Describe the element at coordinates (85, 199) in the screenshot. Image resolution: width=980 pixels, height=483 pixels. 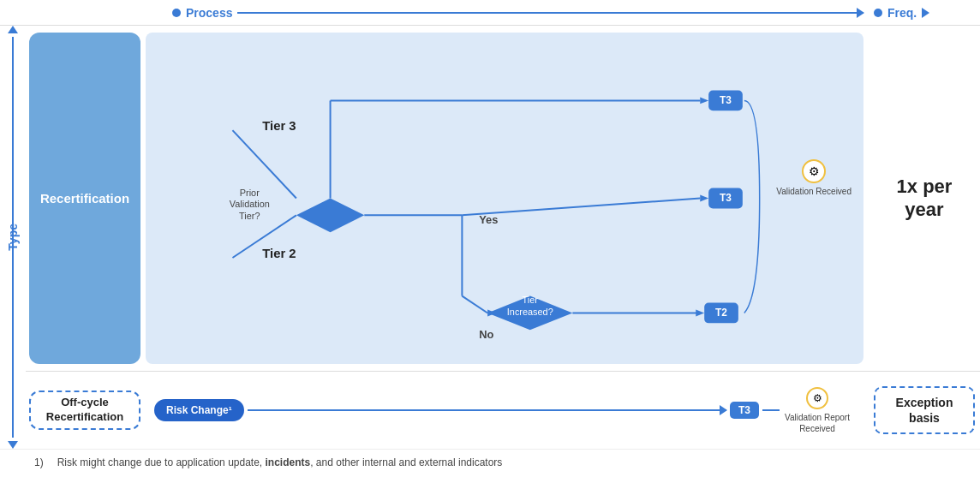
I see `recertification-label: Recertification` at that location.